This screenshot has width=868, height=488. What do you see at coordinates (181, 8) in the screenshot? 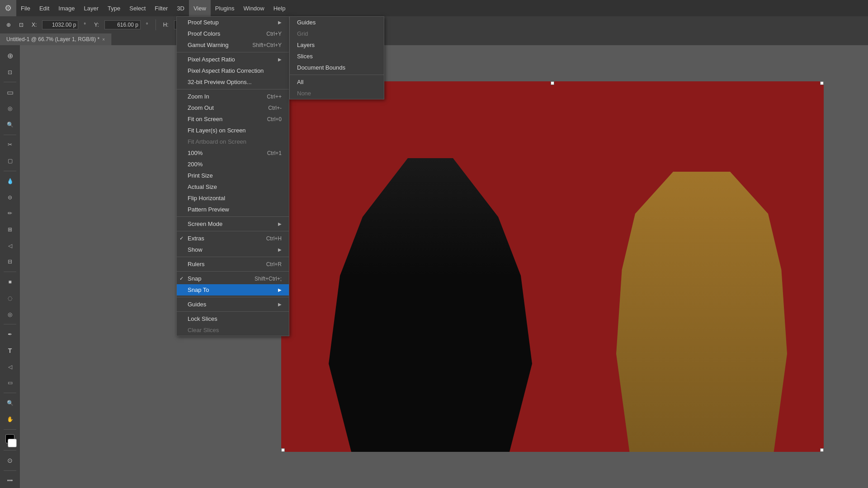
I see `menu-3d: 3D` at bounding box center [181, 8].